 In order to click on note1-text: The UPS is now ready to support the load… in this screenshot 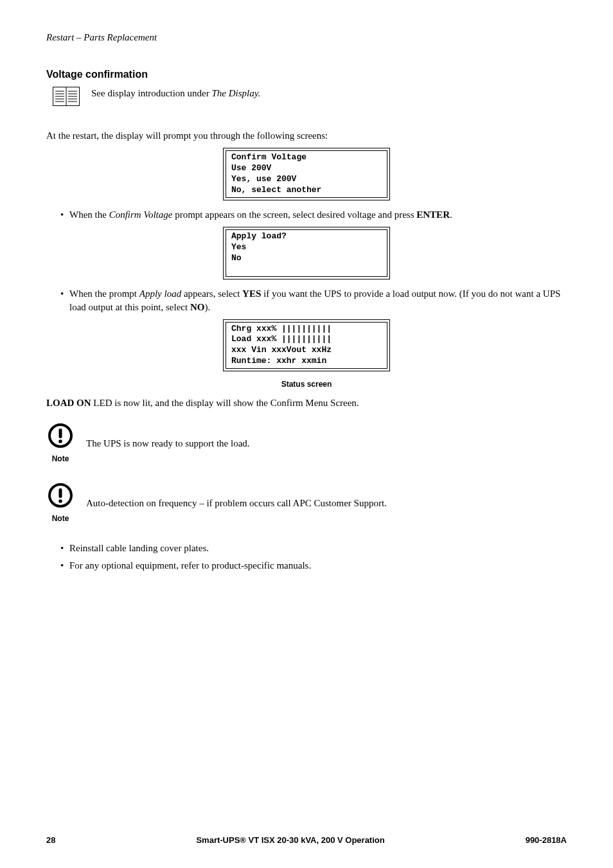, I will do `click(168, 443)`.